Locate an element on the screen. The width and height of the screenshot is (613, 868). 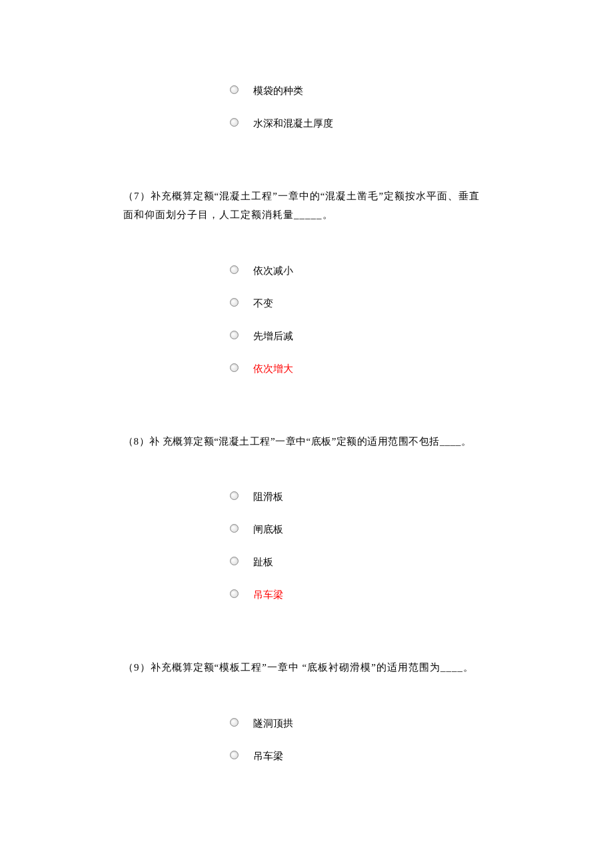
question-7: （7）补充概算定额“混凝土工程”一章中的“混凝土凿毛”定额按水平面、垂直面和仰面… is located at coordinates (306, 281).